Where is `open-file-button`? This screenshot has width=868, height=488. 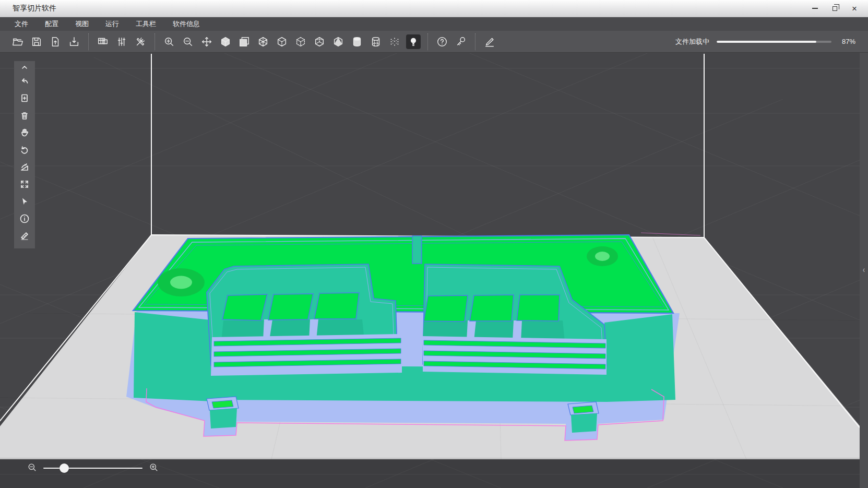
open-file-button is located at coordinates (18, 42).